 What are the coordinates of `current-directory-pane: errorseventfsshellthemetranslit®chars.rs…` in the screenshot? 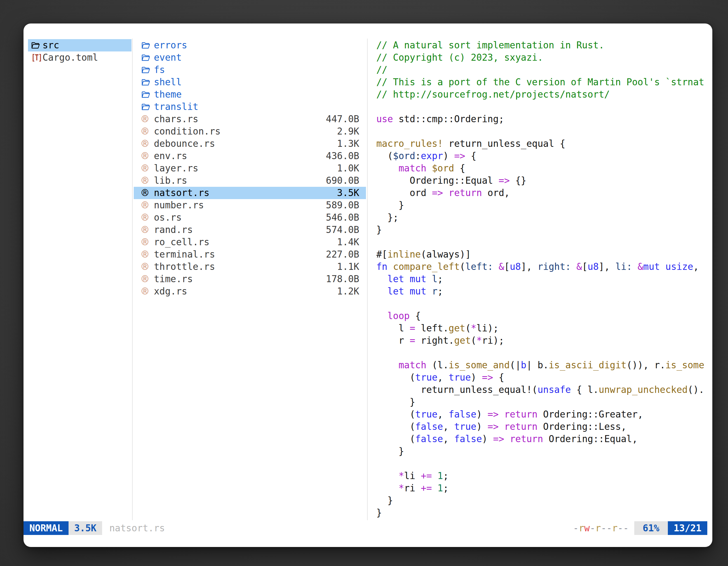 It's located at (250, 169).